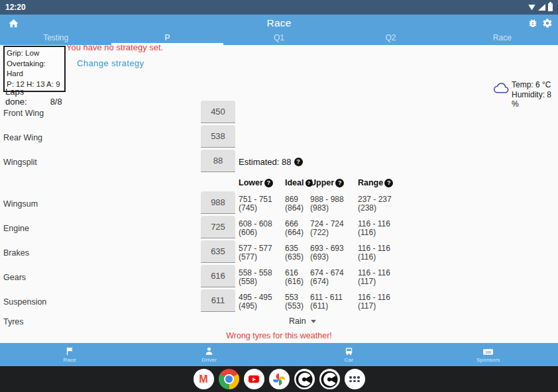  What do you see at coordinates (488, 360) in the screenshot?
I see `nav-label-sponsors: Sponsors` at bounding box center [488, 360].